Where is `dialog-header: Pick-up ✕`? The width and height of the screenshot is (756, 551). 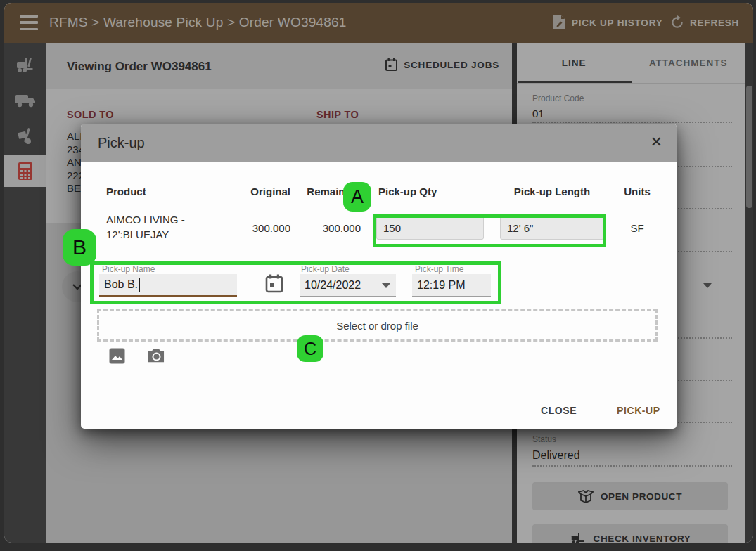 dialog-header: Pick-up ✕ is located at coordinates (378, 143).